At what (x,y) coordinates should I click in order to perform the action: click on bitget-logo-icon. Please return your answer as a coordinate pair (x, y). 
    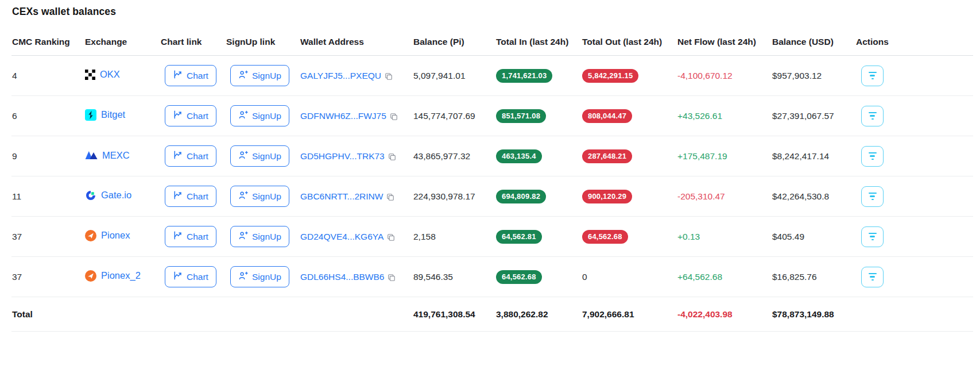
    Looking at the image, I should click on (91, 115).